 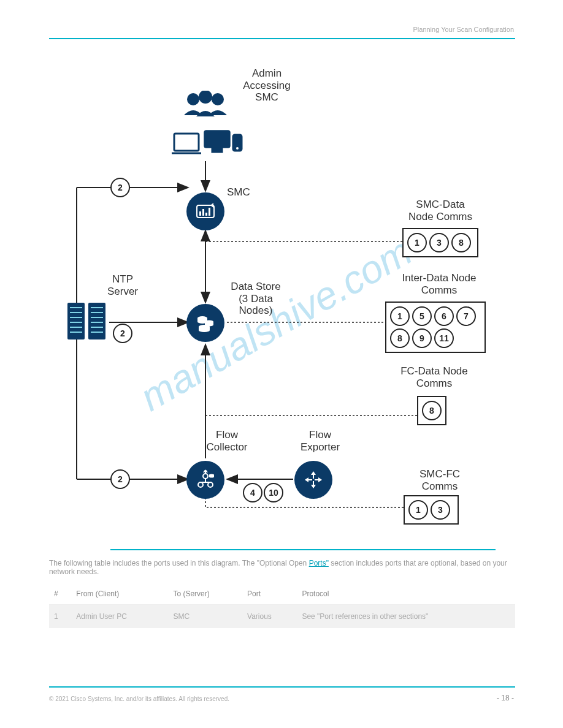 What do you see at coordinates (178, 563) in the screenshot?
I see `legend-intro: The following table includes the ports u…` at bounding box center [178, 563].